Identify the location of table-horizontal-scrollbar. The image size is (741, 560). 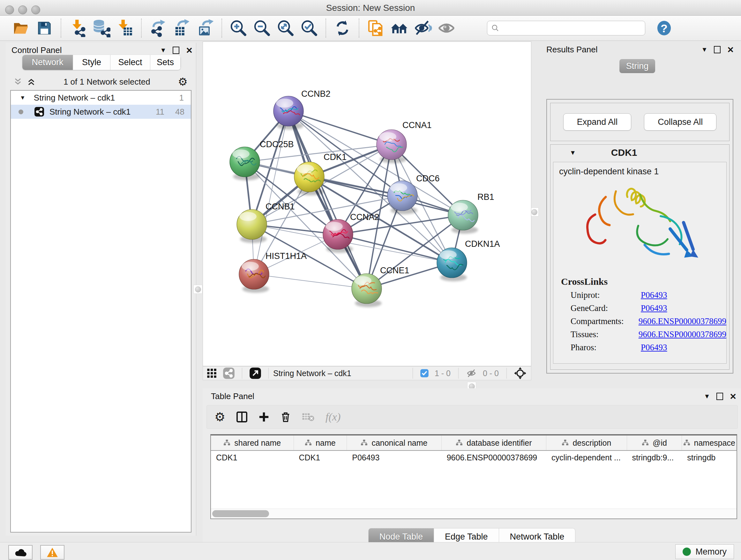
(474, 513).